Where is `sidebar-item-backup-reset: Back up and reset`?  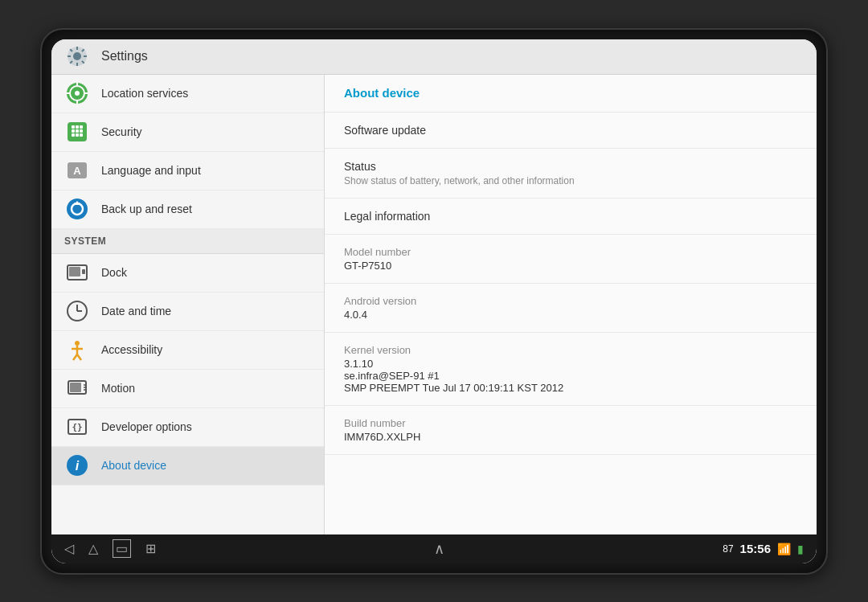 sidebar-item-backup-reset: Back up and reset is located at coordinates (188, 210).